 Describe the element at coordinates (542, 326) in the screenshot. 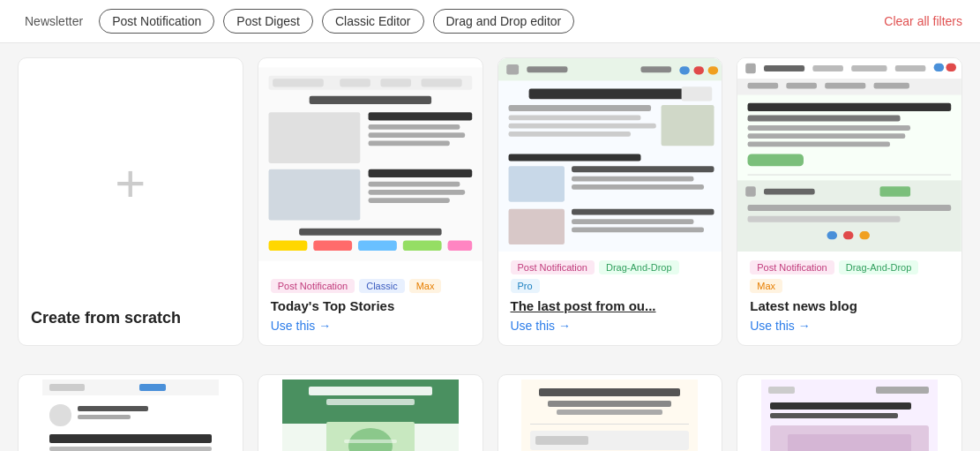

I see `last-post-use-button: Use this →` at that location.